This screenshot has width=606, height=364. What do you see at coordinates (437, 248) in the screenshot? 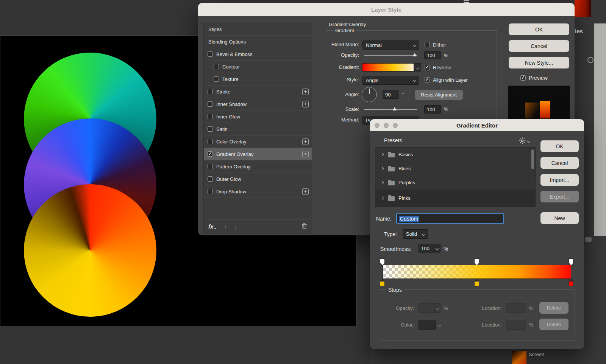
I see `smoothness-chevron` at bounding box center [437, 248].